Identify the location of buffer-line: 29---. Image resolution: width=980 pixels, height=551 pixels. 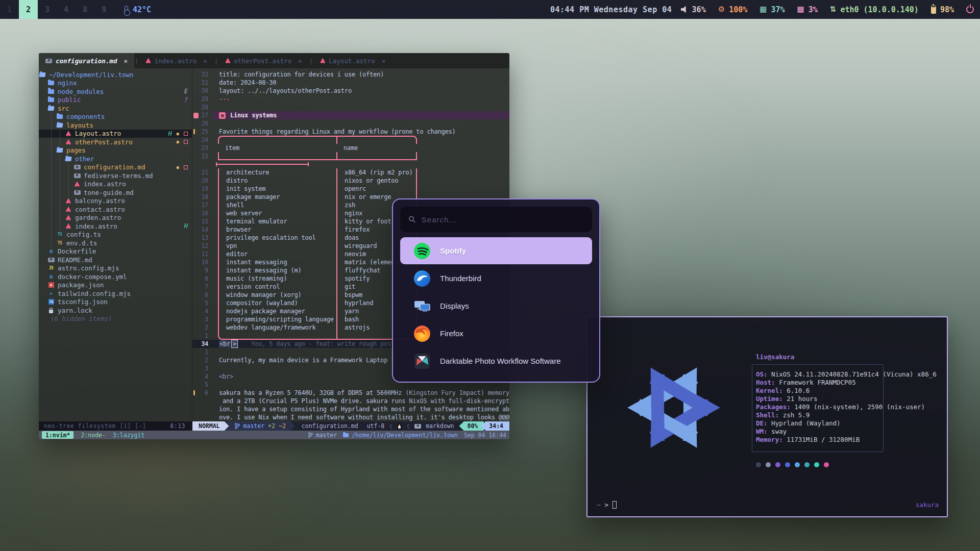
(351, 99).